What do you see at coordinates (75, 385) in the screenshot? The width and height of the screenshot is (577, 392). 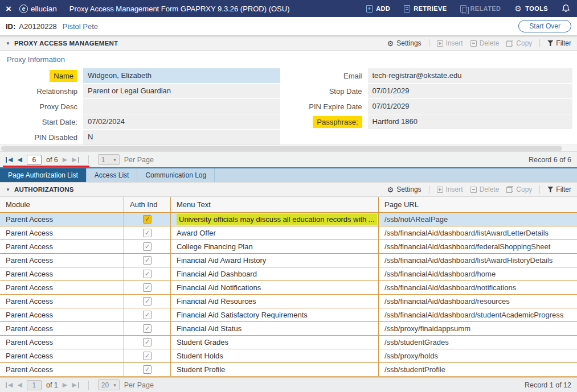 I see `last-page-button: ▶` at bounding box center [75, 385].